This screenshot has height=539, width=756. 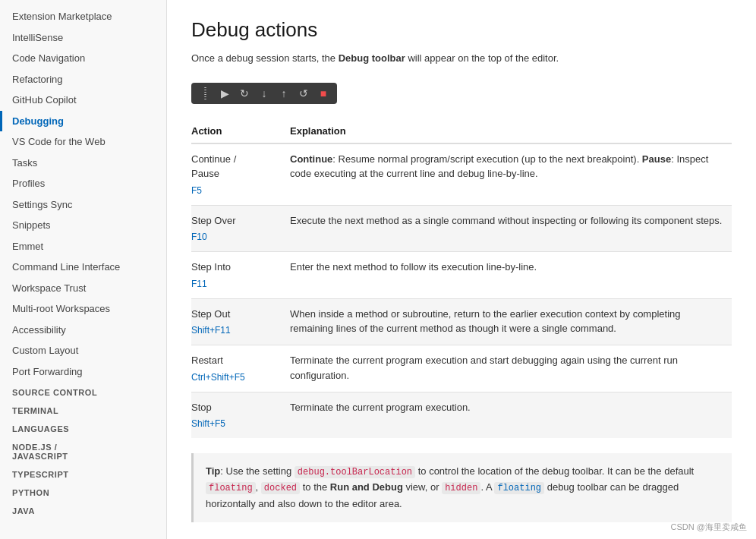 What do you see at coordinates (511, 322) in the screenshot?
I see `explanation-cell: When inside a method or subroutine, retu…` at bounding box center [511, 322].